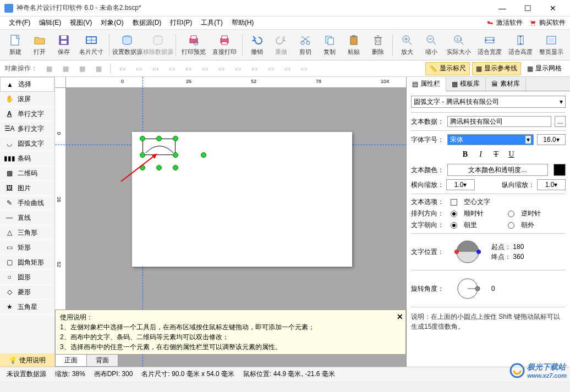 The height and width of the screenshot is (392, 570). What do you see at coordinates (40, 45) in the screenshot?
I see `open-button: 打开` at bounding box center [40, 45].